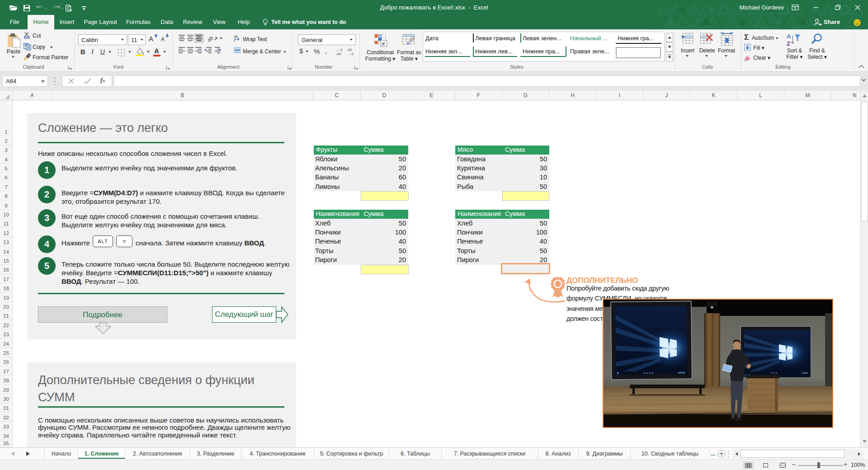 This screenshot has height=470, width=868. Describe the element at coordinates (789, 36) in the screenshot. I see `svg-text: A` at that location.